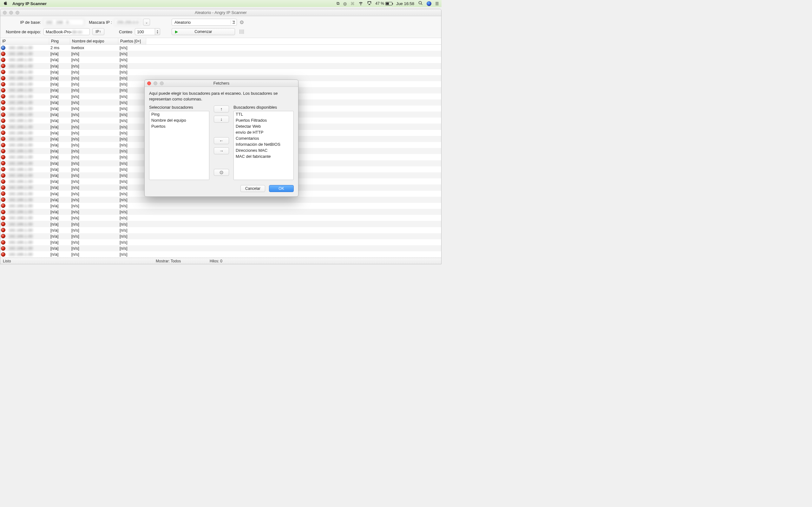 This screenshot has height=507, width=812. What do you see at coordinates (369, 3) in the screenshot?
I see `airplay-icon` at bounding box center [369, 3].